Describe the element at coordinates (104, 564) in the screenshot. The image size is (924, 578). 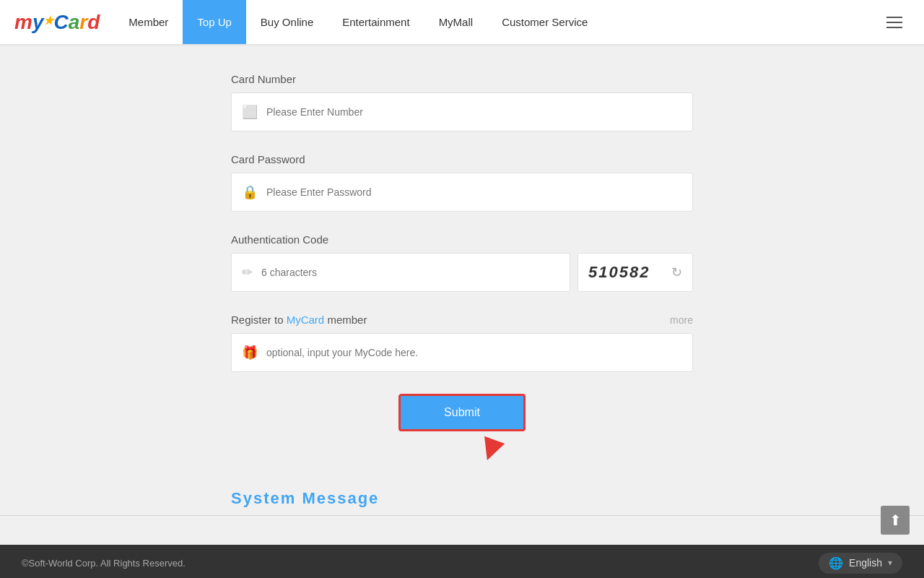
I see `footer-copyright: ©Soft-World Corp. All Rights Reserved.` at that location.